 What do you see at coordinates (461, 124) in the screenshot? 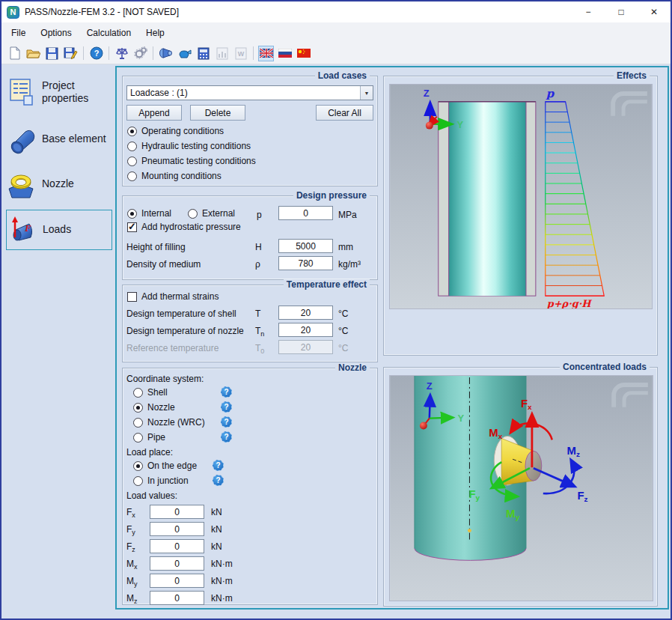
I see `y-axis-label: Y` at bounding box center [461, 124].